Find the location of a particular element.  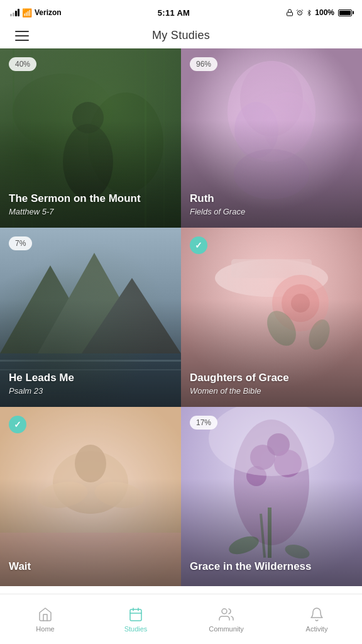

progress-badge-grace: 17% is located at coordinates (204, 423).